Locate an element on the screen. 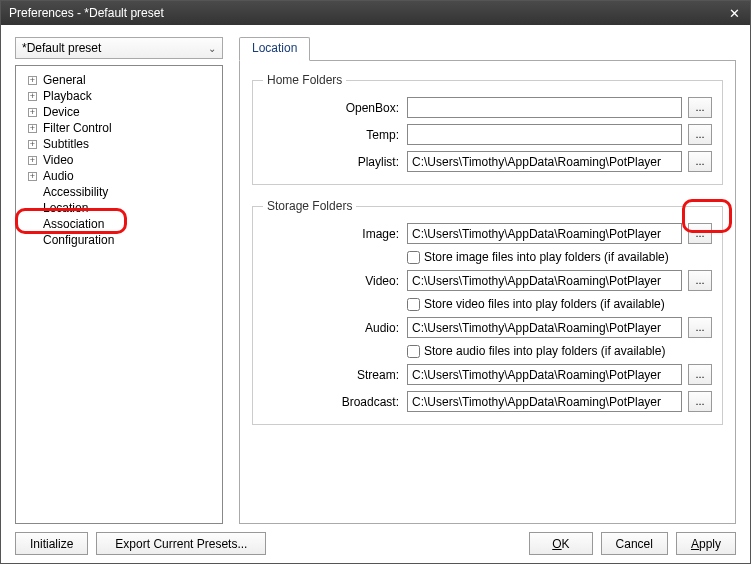  broadcast-field is located at coordinates (544, 402).